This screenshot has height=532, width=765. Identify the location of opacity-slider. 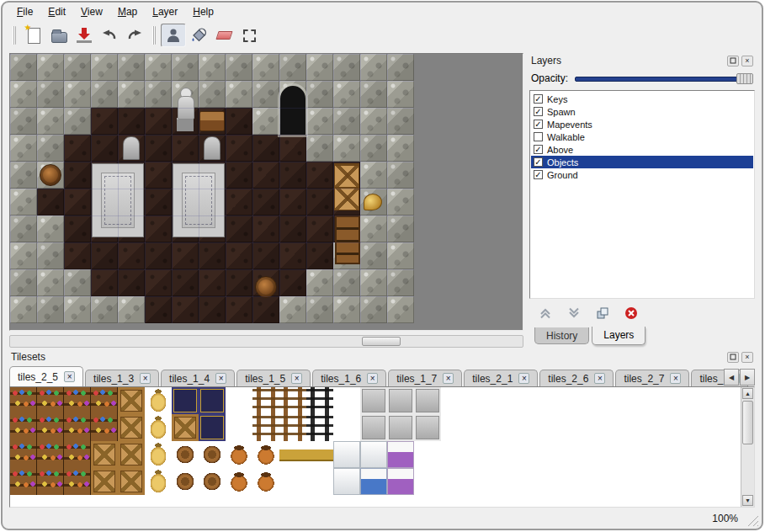
(664, 78).